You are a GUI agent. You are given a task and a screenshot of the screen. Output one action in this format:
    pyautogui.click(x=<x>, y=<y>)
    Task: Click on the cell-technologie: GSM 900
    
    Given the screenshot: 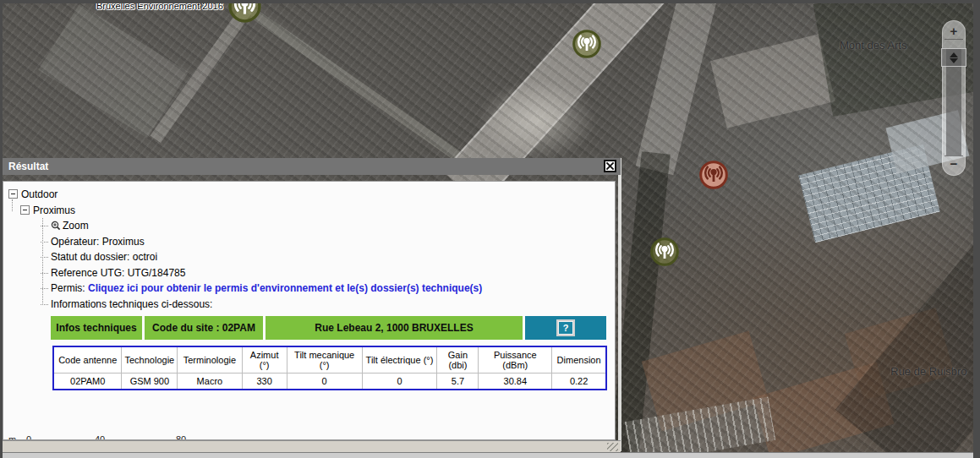 What is the action you would take?
    pyautogui.click(x=150, y=382)
    